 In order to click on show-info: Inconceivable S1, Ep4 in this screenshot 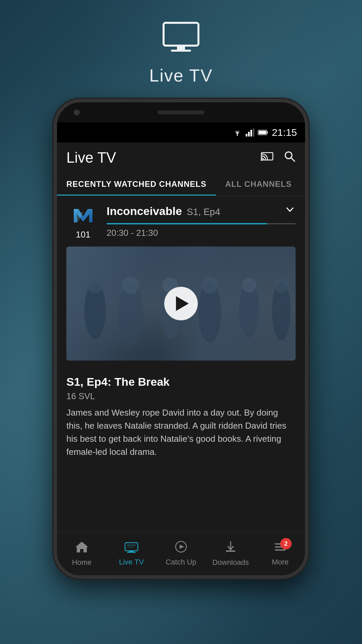, I will do `click(201, 221)`.